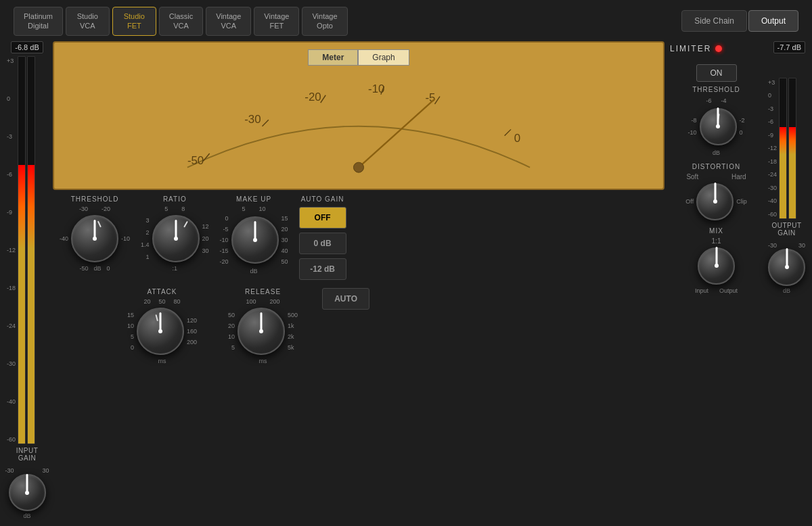  I want to click on output-knob-dot, so click(787, 267).